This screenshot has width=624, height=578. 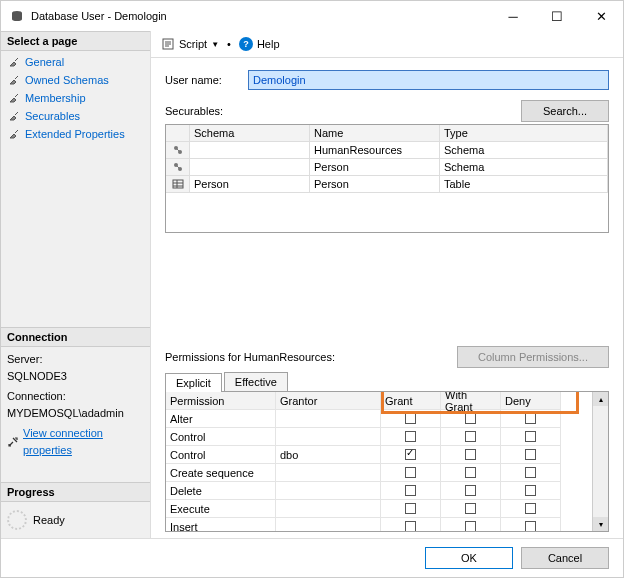 I want to click on col-with-grant: With Grant, so click(x=471, y=401).